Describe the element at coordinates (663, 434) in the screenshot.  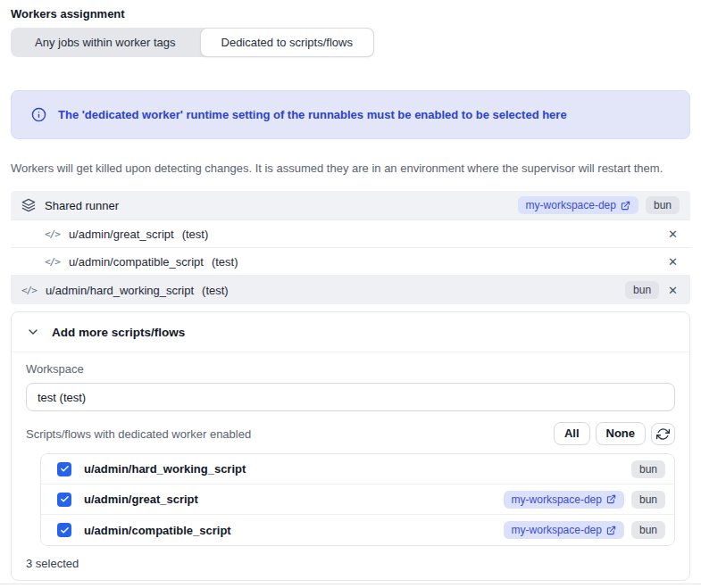
I see `refresh-icon` at that location.